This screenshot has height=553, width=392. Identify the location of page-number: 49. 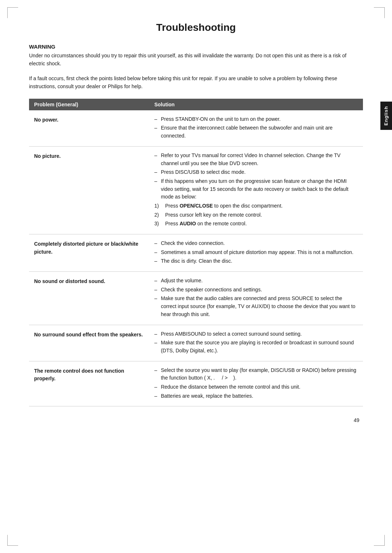
(196, 420).